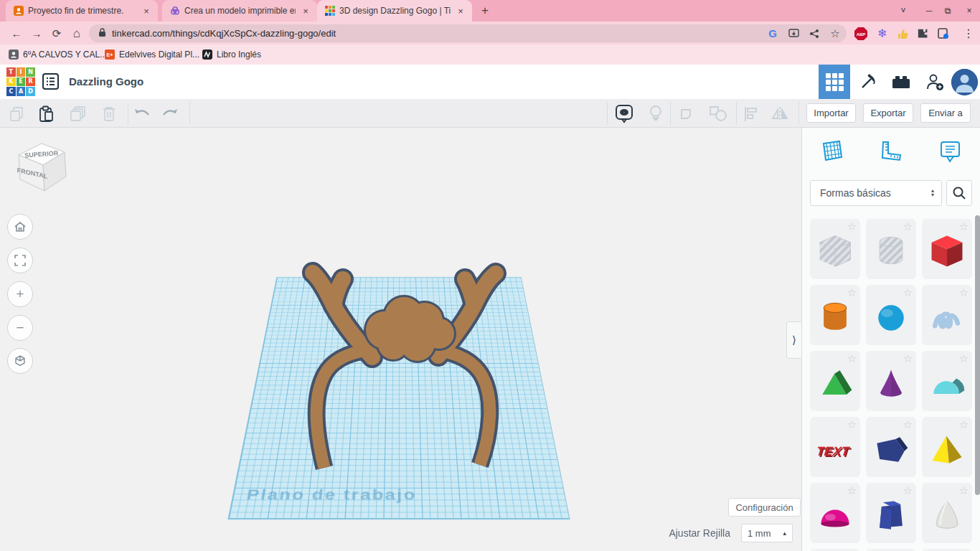  I want to click on shape-round-roof: ☆, so click(947, 381).